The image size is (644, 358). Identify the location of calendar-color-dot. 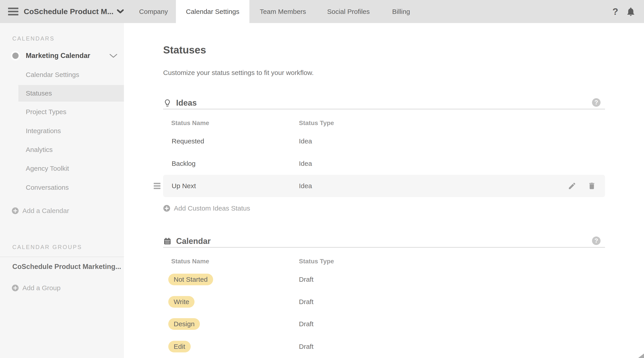
(16, 56).